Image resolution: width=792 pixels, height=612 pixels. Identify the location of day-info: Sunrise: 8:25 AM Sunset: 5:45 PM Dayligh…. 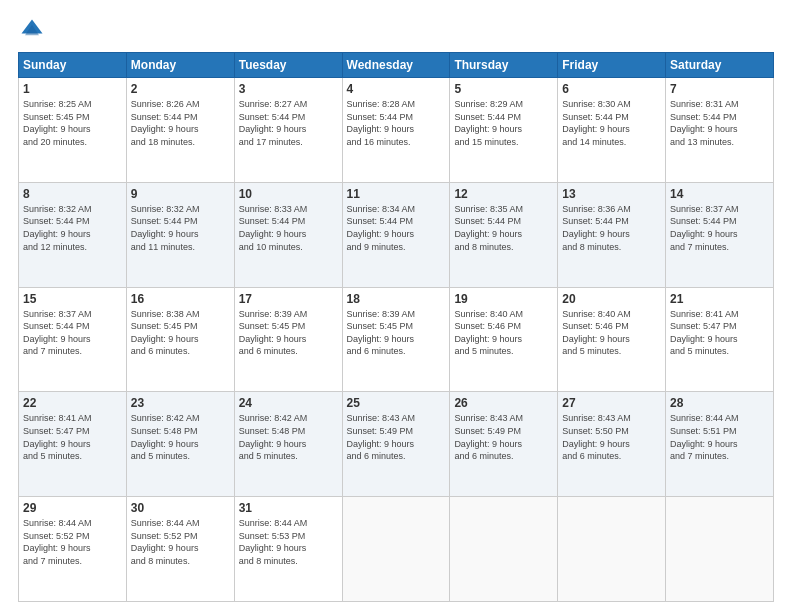
(72, 123).